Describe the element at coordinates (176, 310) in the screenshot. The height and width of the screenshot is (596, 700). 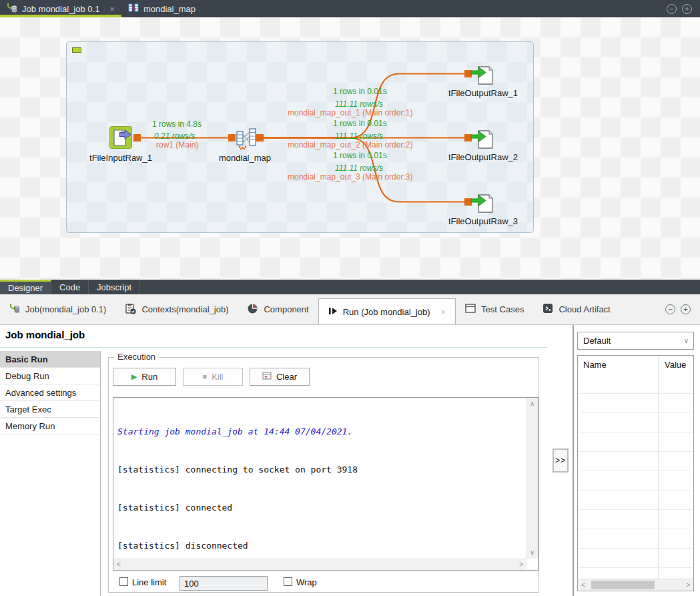
I see `tab-contexts: Contexts(mondial_job)` at that location.